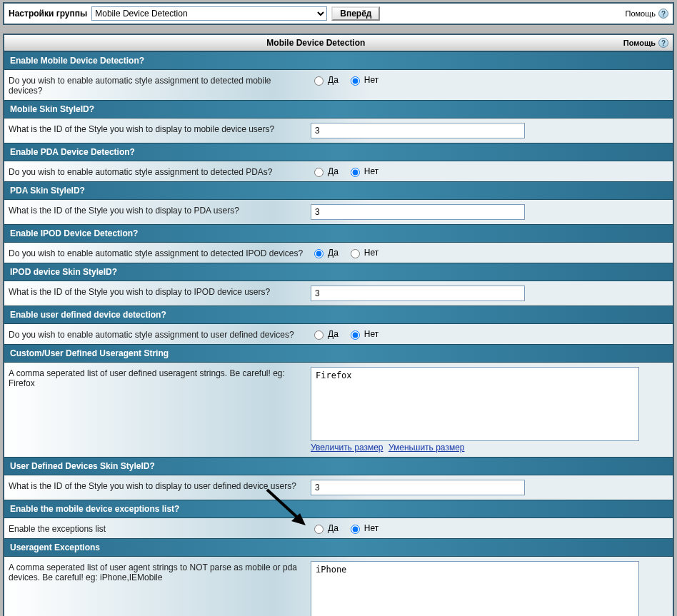 The height and width of the screenshot is (616, 677). What do you see at coordinates (356, 14) in the screenshot?
I see `go-button: Вперёд` at bounding box center [356, 14].